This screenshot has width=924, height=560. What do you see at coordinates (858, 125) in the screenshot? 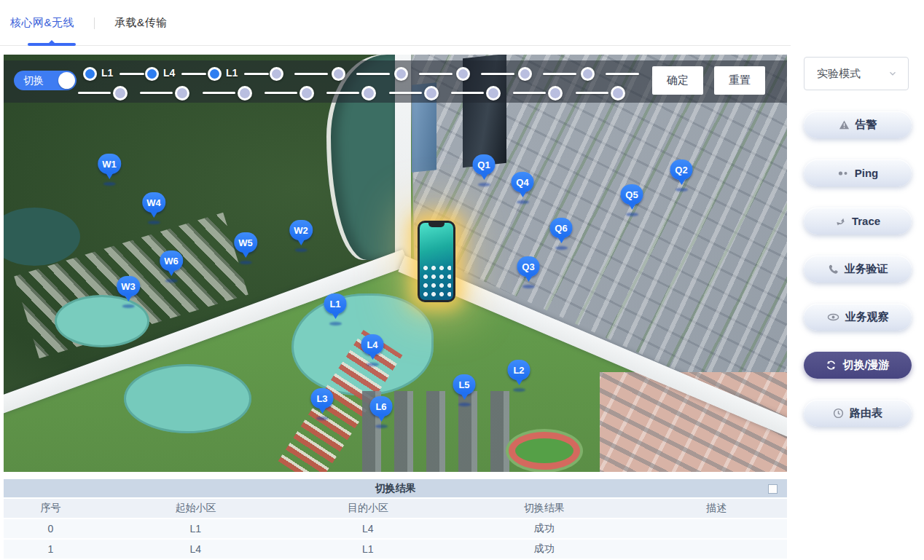
I see `alarm-button: 告警` at bounding box center [858, 125].